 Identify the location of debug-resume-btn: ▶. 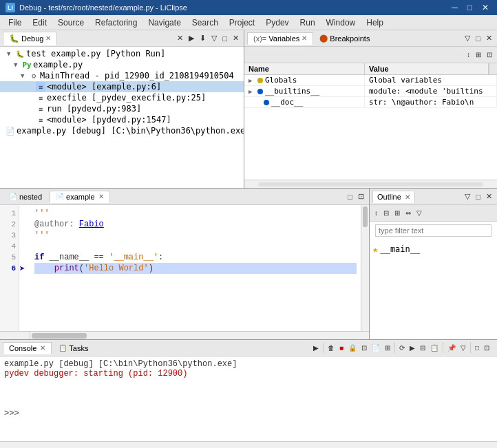
(191, 39).